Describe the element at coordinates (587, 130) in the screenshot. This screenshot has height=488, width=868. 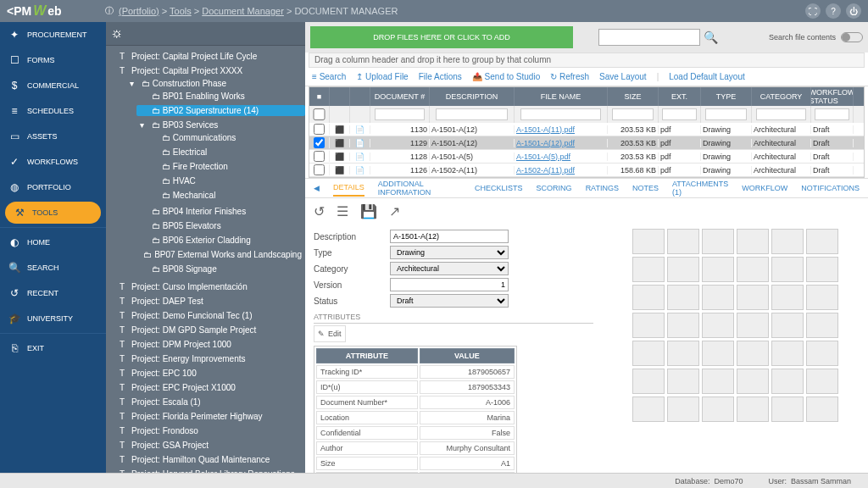
I see `table-row: ⬛📄1130A-1501-A(12)A-1501-A(11).pdf203.53…` at that location.